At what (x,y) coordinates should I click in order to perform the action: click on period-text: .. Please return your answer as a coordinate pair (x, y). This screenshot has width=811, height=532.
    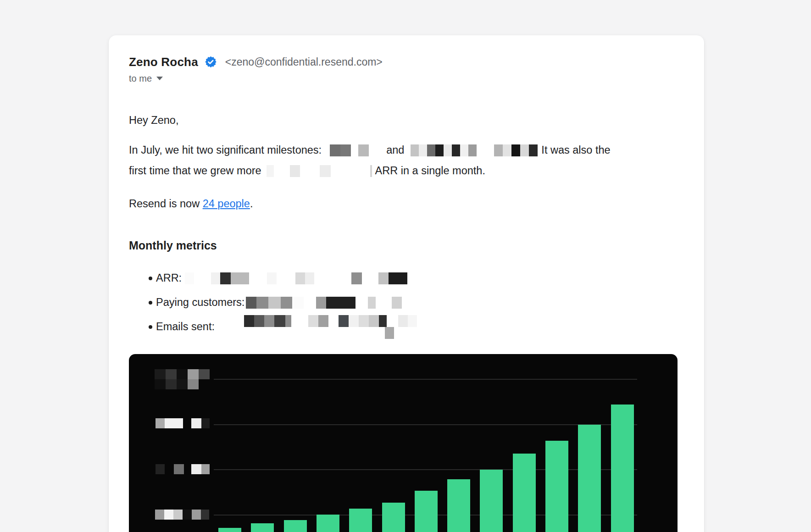
    Looking at the image, I should click on (251, 204).